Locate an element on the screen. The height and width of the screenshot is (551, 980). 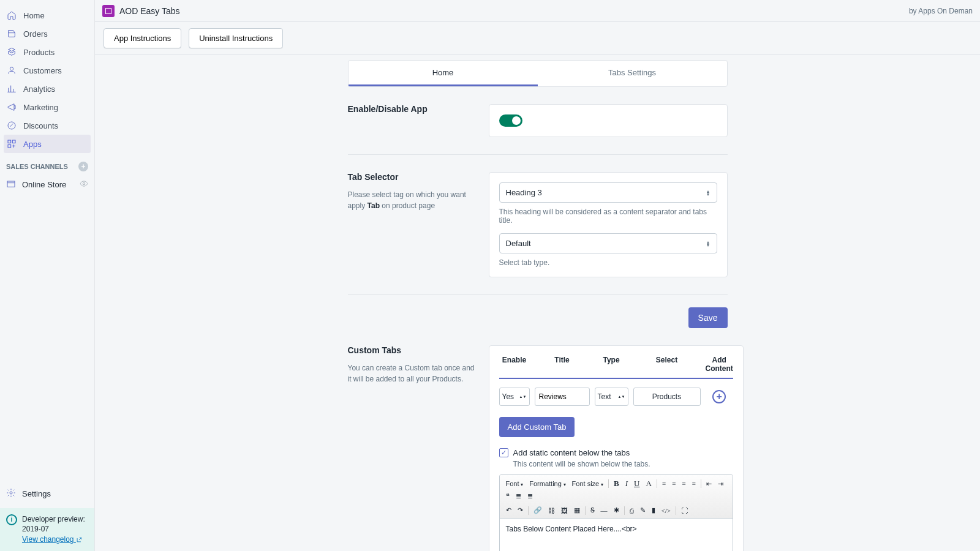
heading-select: Heading 3 ▲▼ is located at coordinates (608, 192).